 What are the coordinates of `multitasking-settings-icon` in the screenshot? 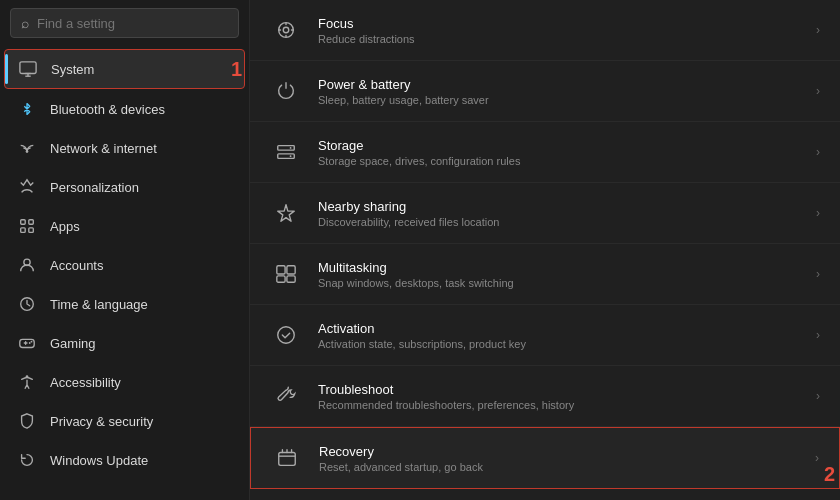 It's located at (286, 274).